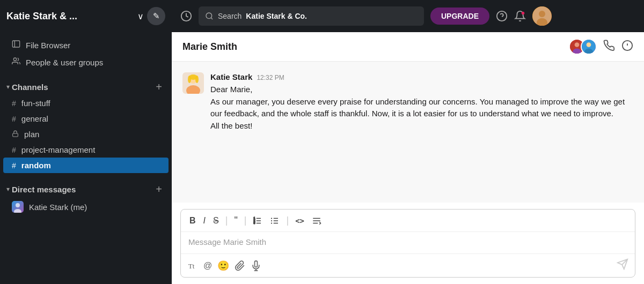 Image resolution: width=644 pixels, height=284 pixels. Describe the element at coordinates (609, 47) in the screenshot. I see `phone-button` at that location.